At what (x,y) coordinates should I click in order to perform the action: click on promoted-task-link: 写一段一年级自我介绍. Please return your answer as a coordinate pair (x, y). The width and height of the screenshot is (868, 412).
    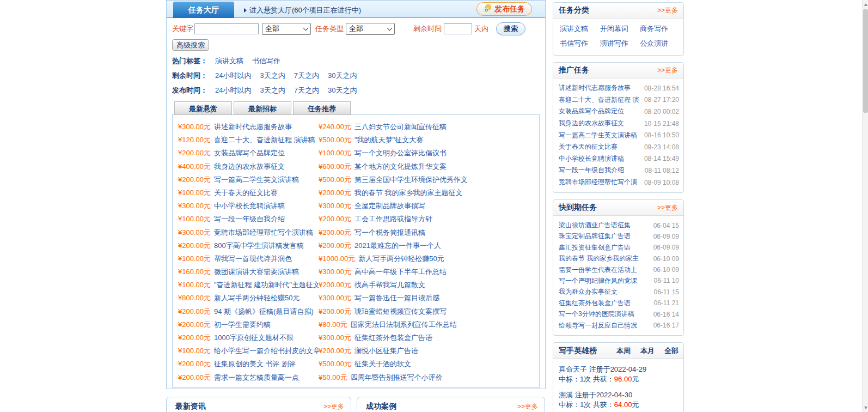
    Looking at the image, I should click on (591, 170).